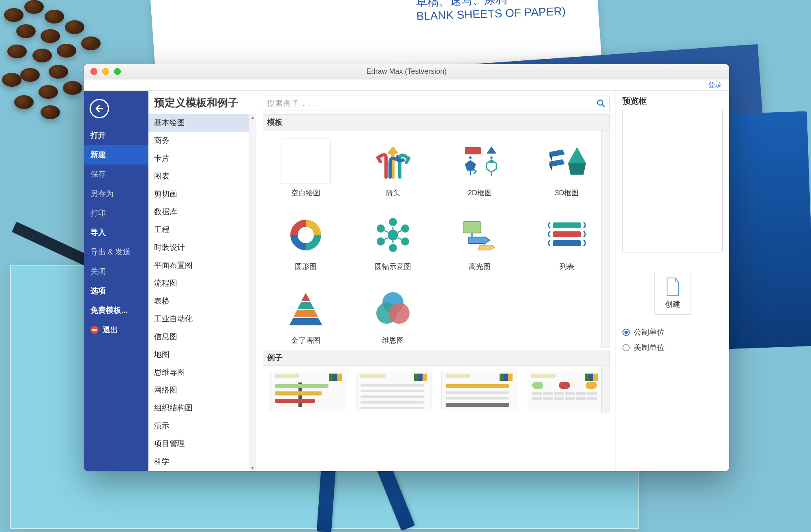  I want to click on sidebar-item-2: 保存, so click(116, 174).